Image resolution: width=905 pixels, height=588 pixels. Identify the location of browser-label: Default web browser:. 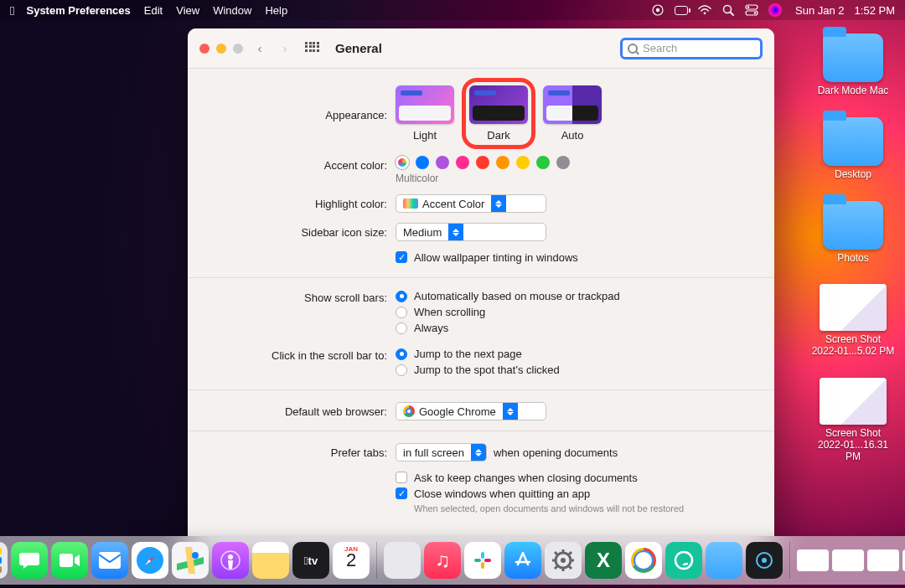
(299, 410).